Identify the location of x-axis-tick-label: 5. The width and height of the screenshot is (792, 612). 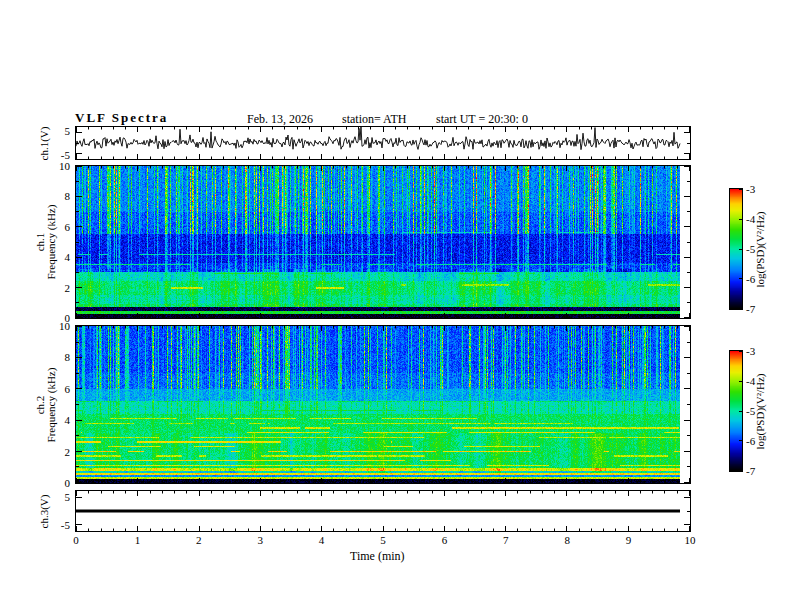
(383, 540).